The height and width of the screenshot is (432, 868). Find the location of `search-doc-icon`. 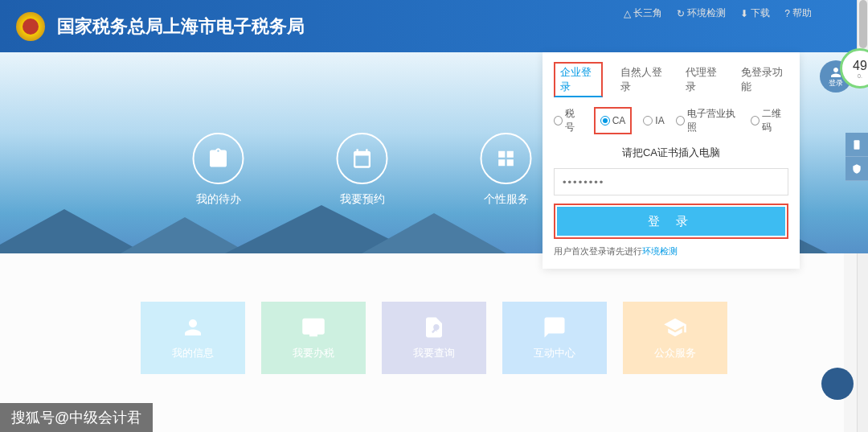

search-doc-icon is located at coordinates (434, 327).